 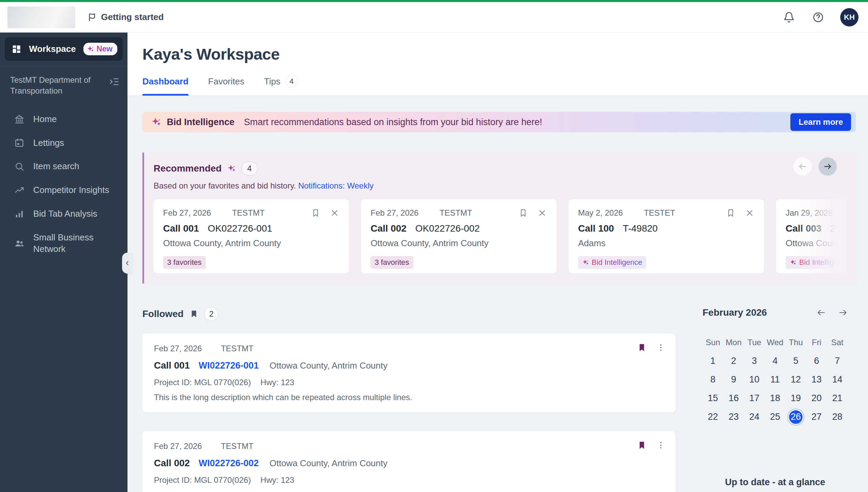 I want to click on calendar-day: 2, so click(x=734, y=361).